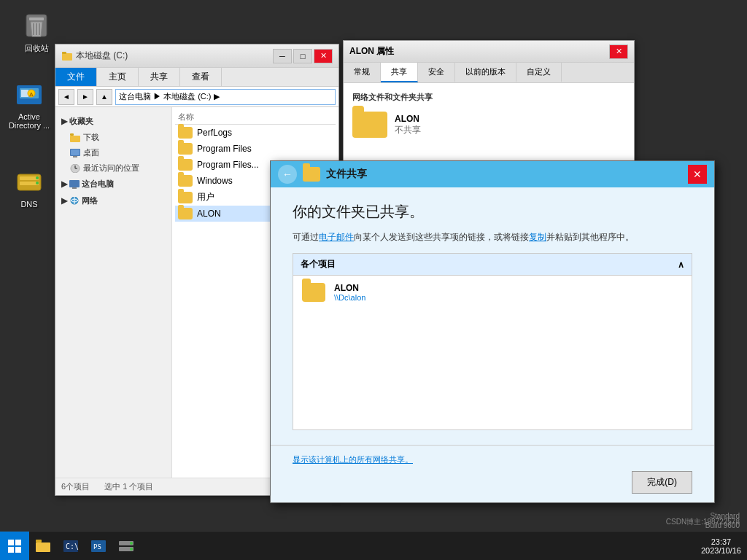  I want to click on tab-home: 主页, so click(118, 77).